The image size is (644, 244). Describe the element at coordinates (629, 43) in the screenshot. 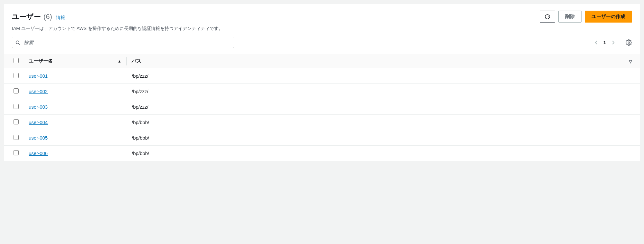

I see `gear-icon` at that location.